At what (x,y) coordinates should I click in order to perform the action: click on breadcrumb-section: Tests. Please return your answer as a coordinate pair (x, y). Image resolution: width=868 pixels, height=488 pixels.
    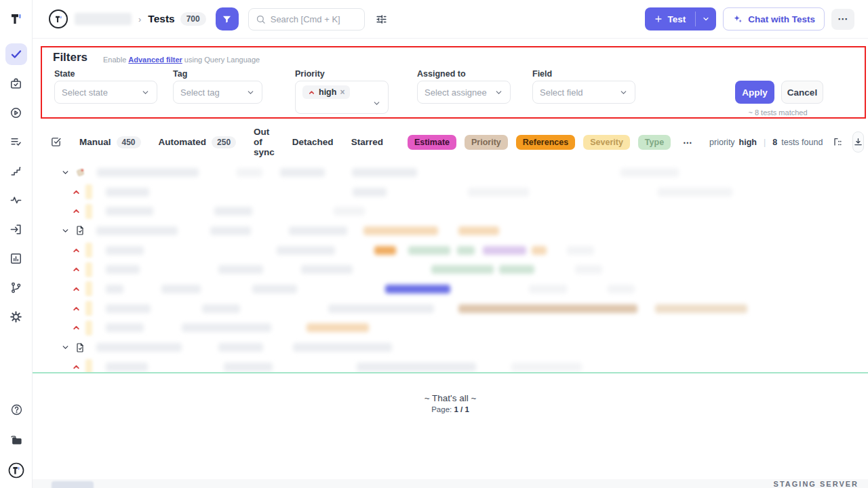
    Looking at the image, I should click on (161, 19).